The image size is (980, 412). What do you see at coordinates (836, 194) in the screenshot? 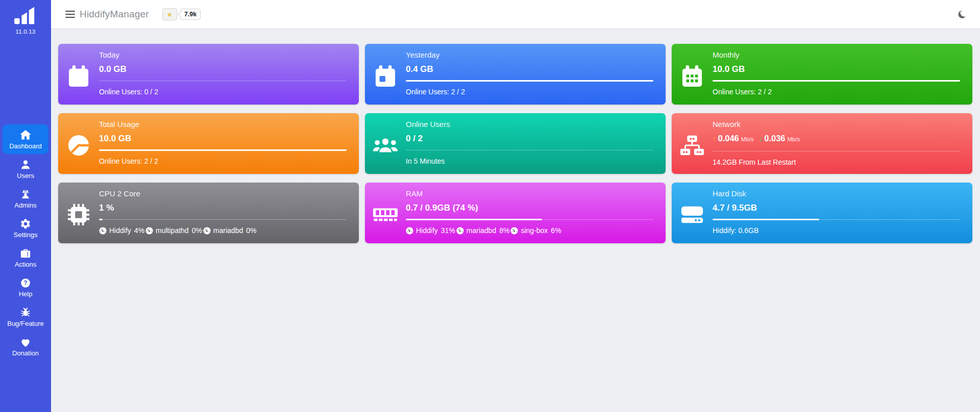
I see `card-title: Hard Disk` at bounding box center [836, 194].